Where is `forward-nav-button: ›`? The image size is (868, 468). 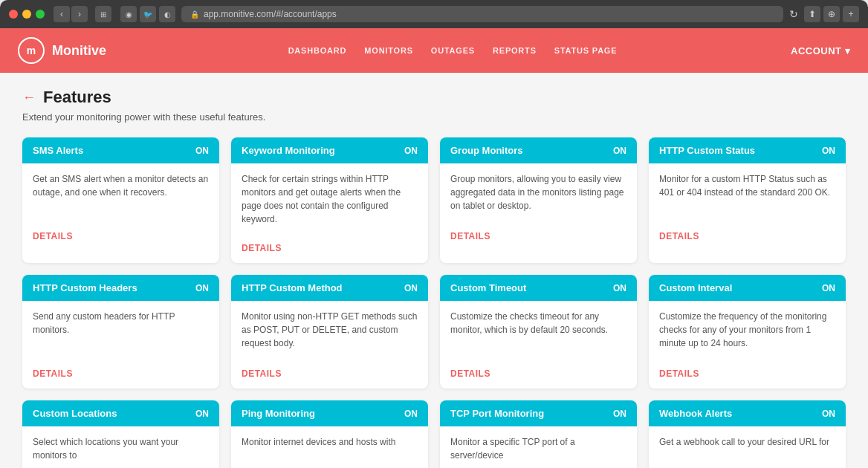 forward-nav-button: › is located at coordinates (80, 14).